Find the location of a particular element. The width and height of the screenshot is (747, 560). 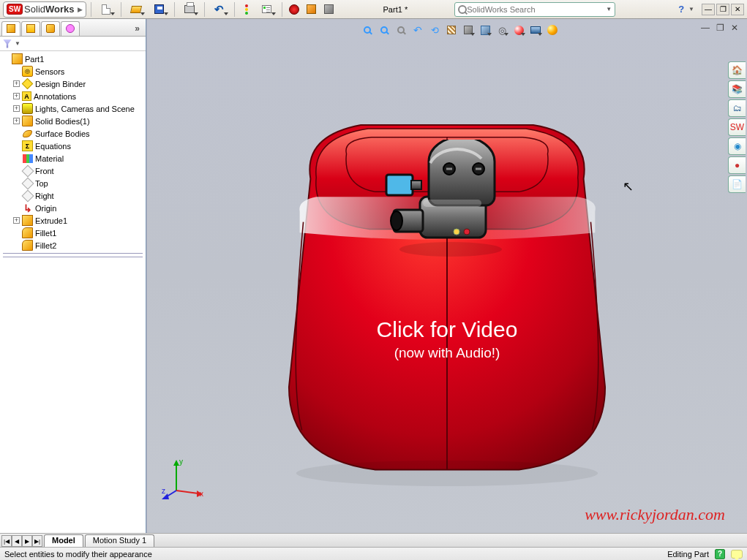

status-message: Select entities to modify their appearan… is located at coordinates (78, 554).